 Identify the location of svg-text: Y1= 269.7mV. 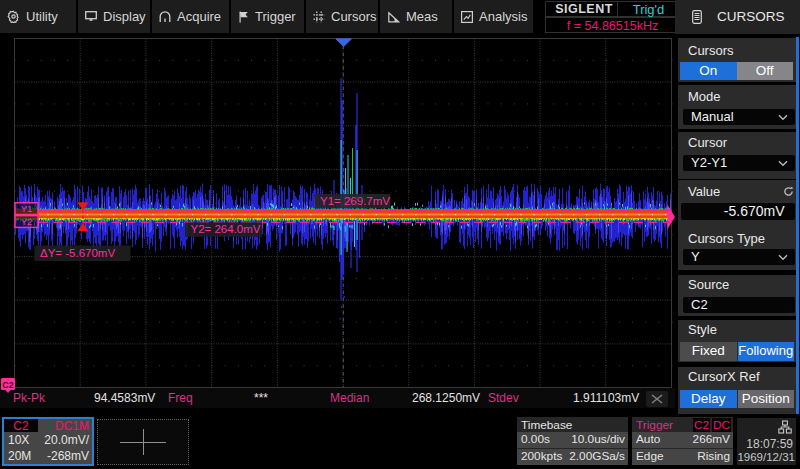
(355, 201).